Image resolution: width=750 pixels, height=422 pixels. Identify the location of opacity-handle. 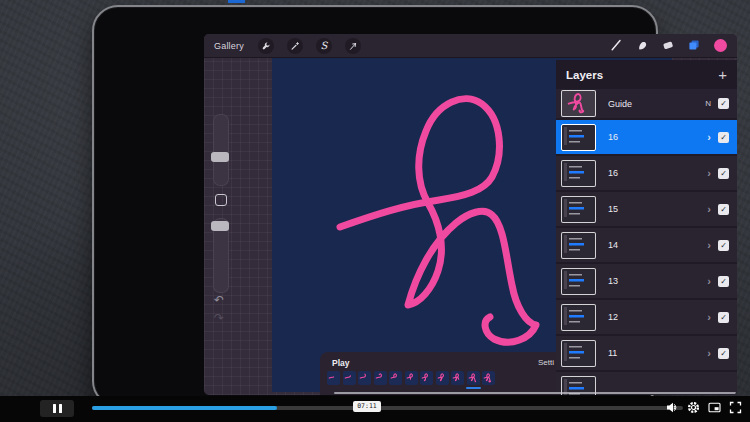
(220, 226).